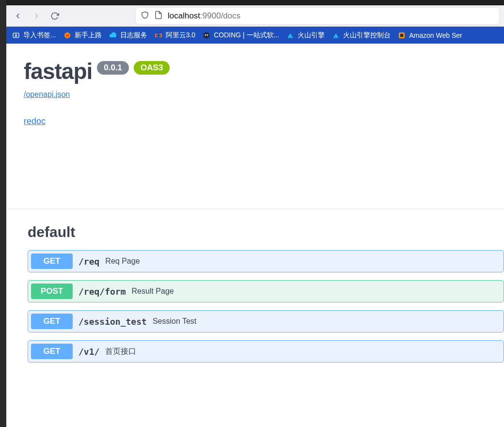  What do you see at coordinates (82, 35) in the screenshot?
I see `bookmark-firefox: 新手上路` at bounding box center [82, 35].